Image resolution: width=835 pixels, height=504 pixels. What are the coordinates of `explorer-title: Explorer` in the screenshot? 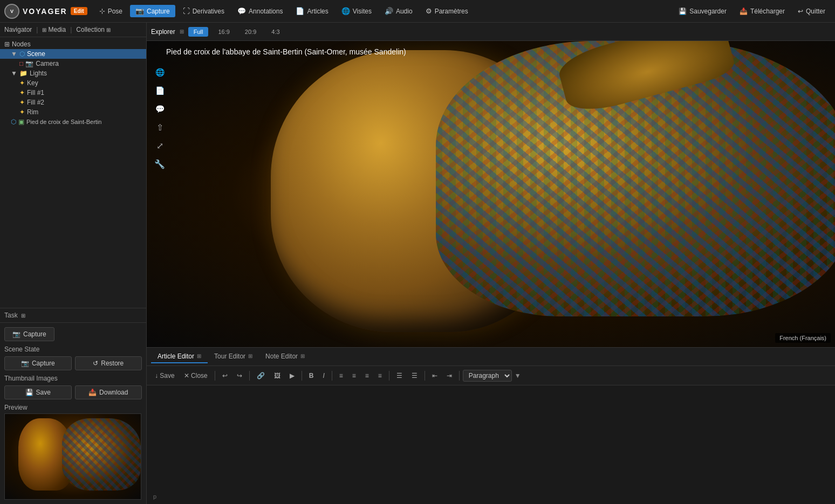 It's located at (163, 32).